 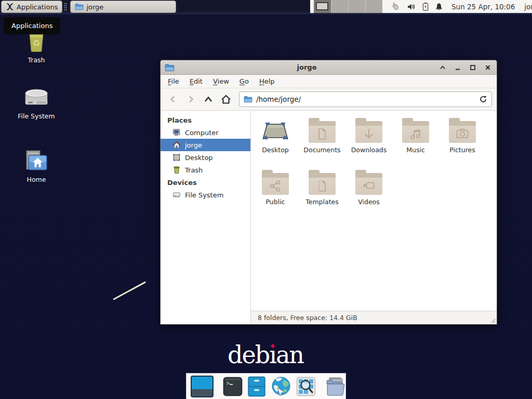 What do you see at coordinates (275, 131) in the screenshot?
I see `desktop-surface-icon` at bounding box center [275, 131].